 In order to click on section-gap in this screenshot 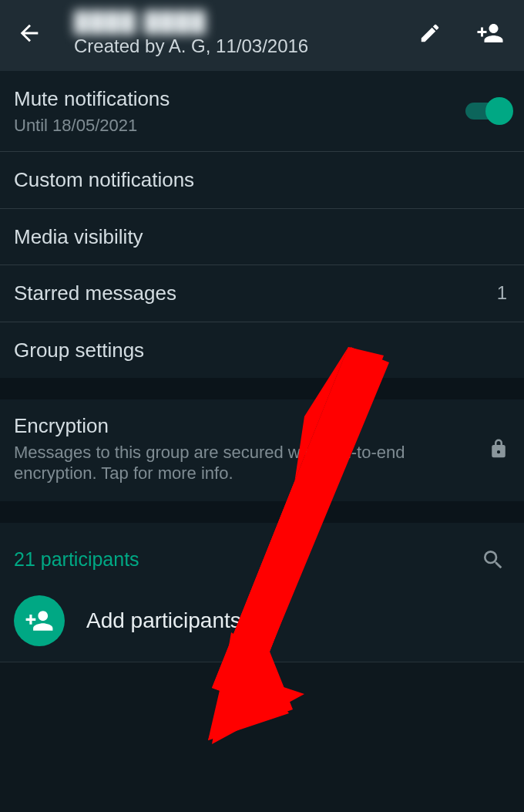, I will do `click(262, 389)`.